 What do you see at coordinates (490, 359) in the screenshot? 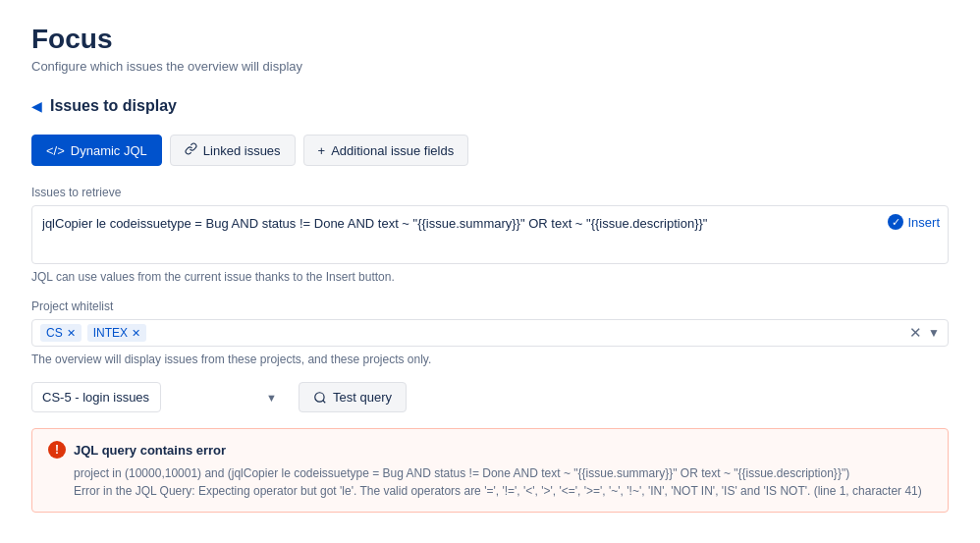
I see `whitelist-hint: The overview will display issues from th…` at bounding box center [490, 359].